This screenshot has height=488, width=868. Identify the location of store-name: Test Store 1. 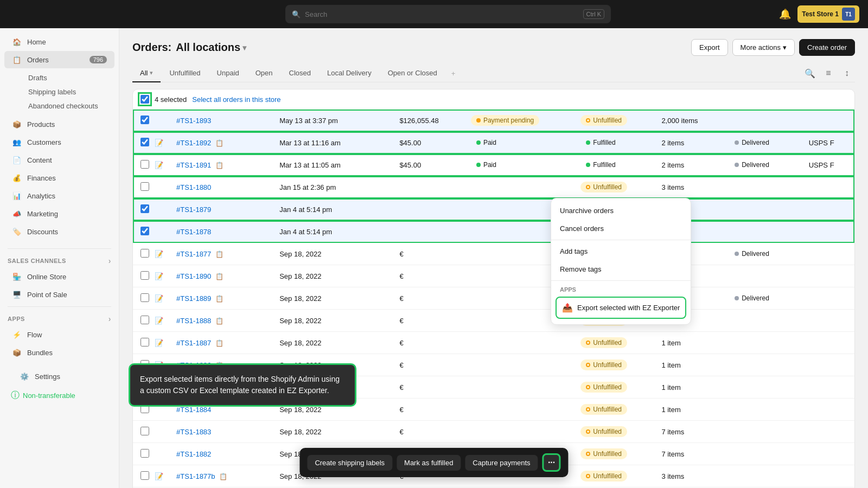
(820, 14).